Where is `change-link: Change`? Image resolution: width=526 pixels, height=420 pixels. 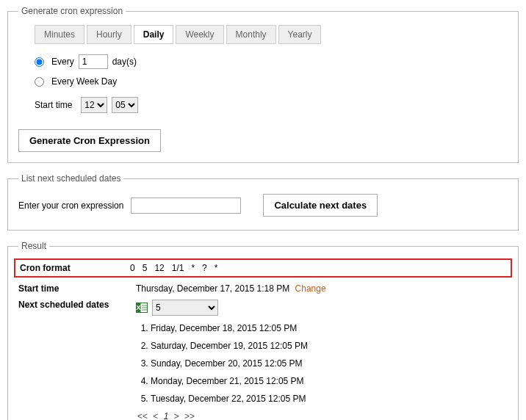
change-link: Change is located at coordinates (311, 289).